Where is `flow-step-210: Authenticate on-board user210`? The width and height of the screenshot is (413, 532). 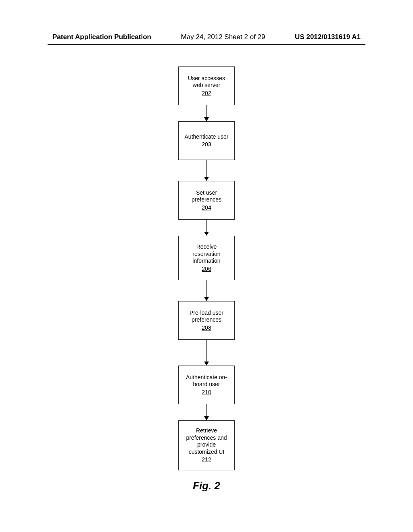
flow-step-210: Authenticate on-board user210 is located at coordinates (206, 385).